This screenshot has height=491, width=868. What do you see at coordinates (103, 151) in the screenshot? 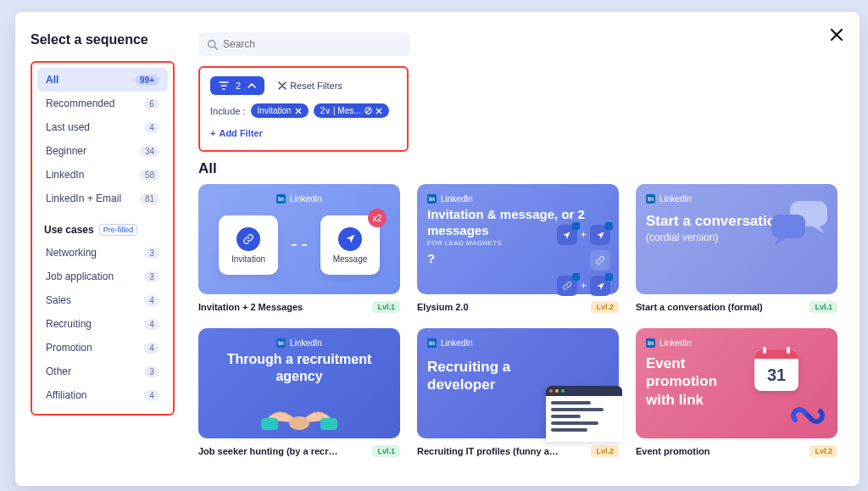
I see `sidebar-item-beginner: Beginner 34` at bounding box center [103, 151].